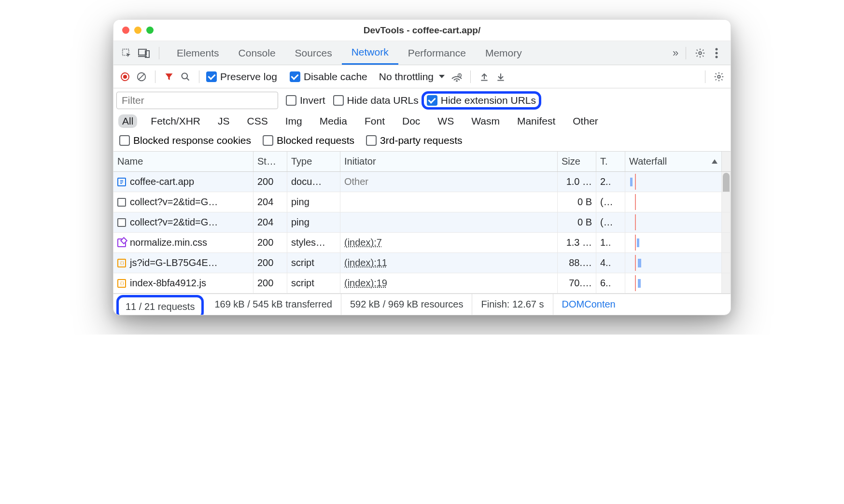 This screenshot has height=504, width=844. Describe the element at coordinates (127, 121) in the screenshot. I see `type-filter-all: All` at that location.